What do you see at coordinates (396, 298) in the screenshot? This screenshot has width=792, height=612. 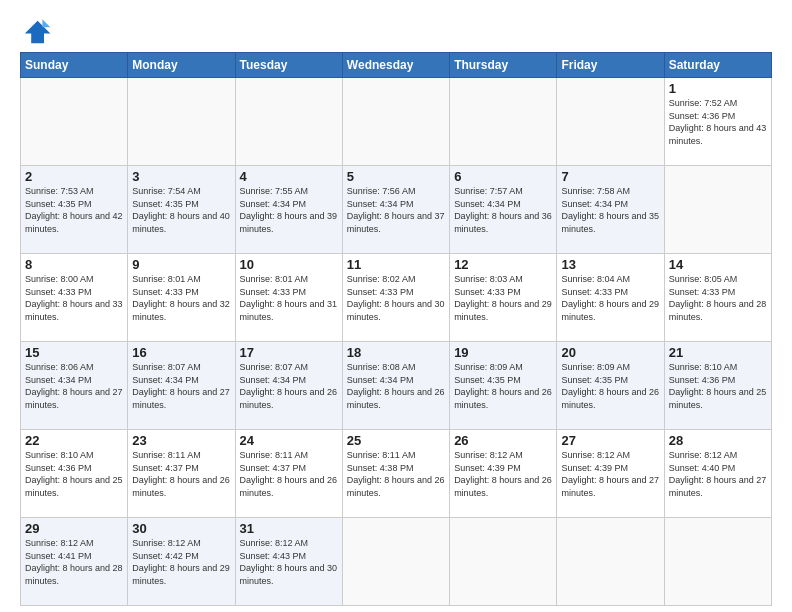 I see `day-info: Sunrise: 8:02 AMSunset: 4:33 PMDaylight:…` at bounding box center [396, 298].